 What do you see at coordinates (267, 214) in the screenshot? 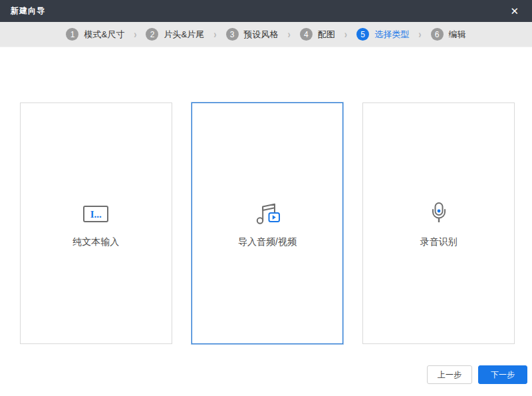
I see `music-note-video-icon` at bounding box center [267, 214].